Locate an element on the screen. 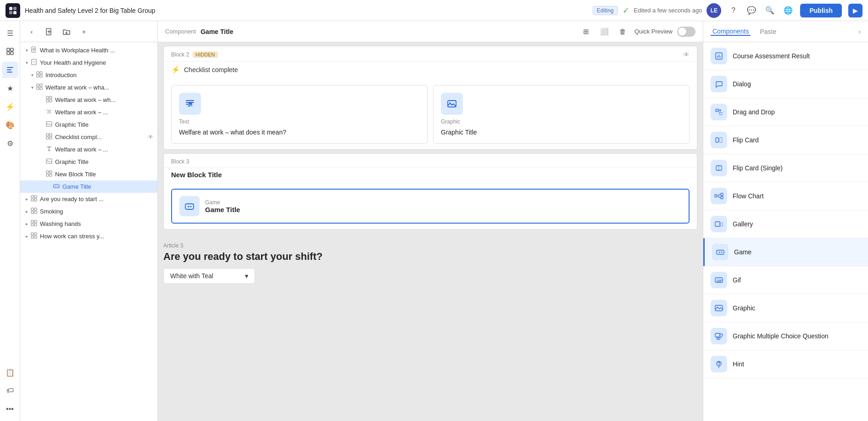 The width and height of the screenshot is (868, 421). tree-item-t2: ▾Your Health and Hygiene is located at coordinates (89, 62).